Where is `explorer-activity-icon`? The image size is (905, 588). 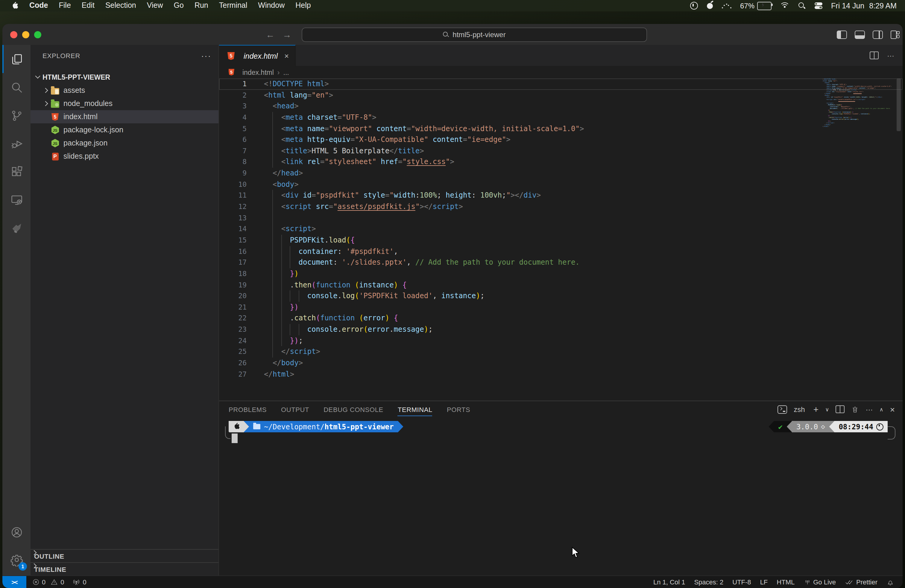 explorer-activity-icon is located at coordinates (16, 59).